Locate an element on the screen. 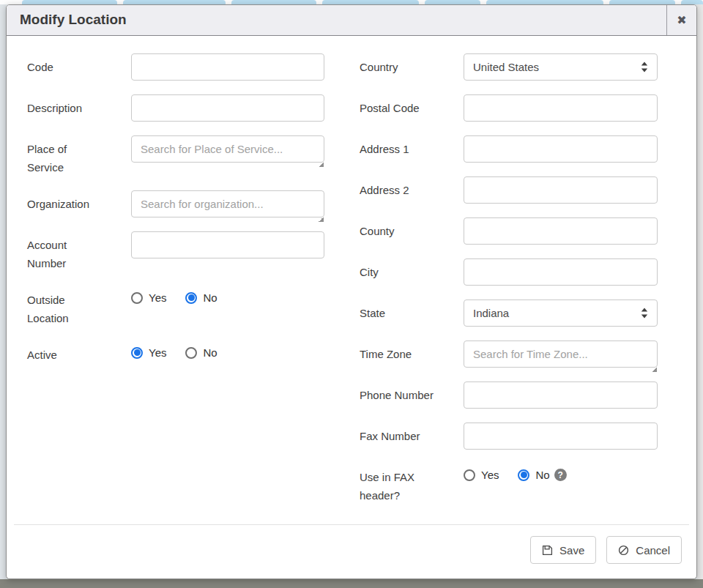  field-row-city: City is located at coordinates (505, 272).